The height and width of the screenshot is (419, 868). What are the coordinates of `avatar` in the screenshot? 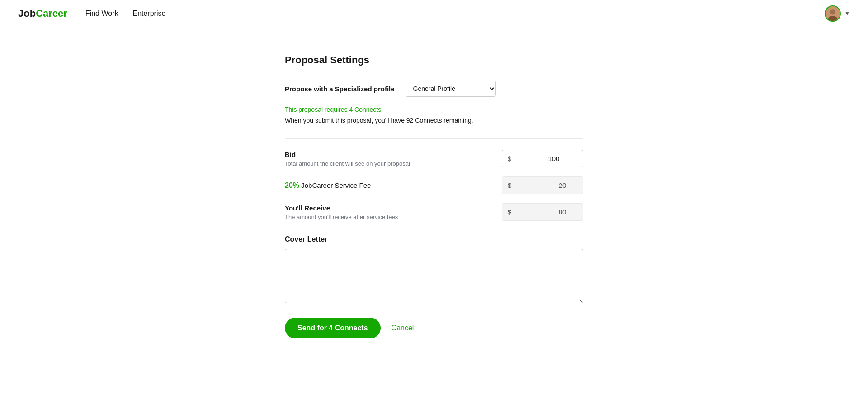 It's located at (833, 14).